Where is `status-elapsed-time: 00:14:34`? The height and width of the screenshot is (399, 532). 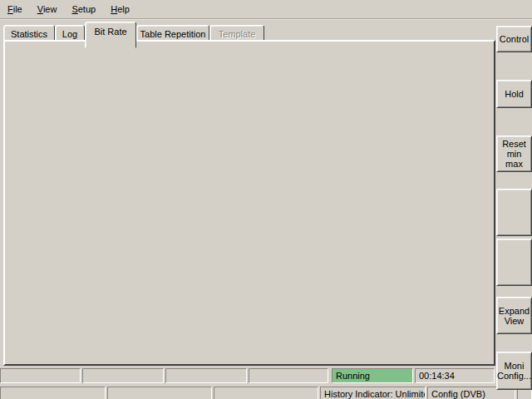 status-elapsed-time: 00:14:34 is located at coordinates (455, 376).